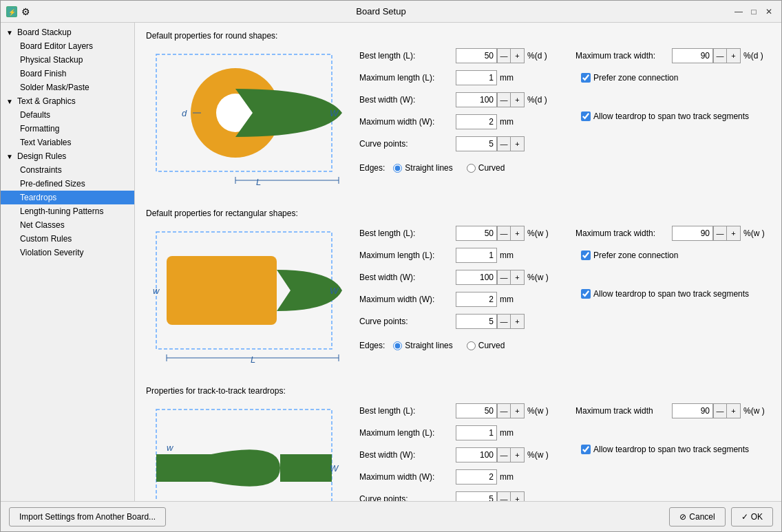  I want to click on sidebar-item-board-editor-layers: Board Editor Layers, so click(67, 46).